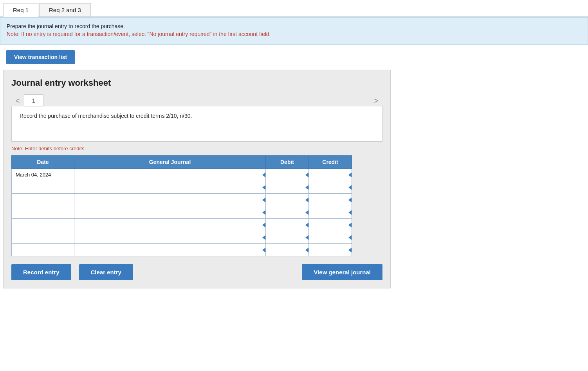  Describe the element at coordinates (197, 83) in the screenshot. I see `worksheet-title: Journal entry worksheet` at that location.